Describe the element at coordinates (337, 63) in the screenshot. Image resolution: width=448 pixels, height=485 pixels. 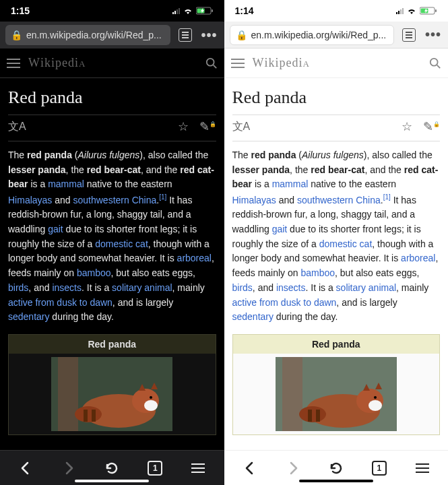
I see `wiki-header: Wikipedia` at that location.